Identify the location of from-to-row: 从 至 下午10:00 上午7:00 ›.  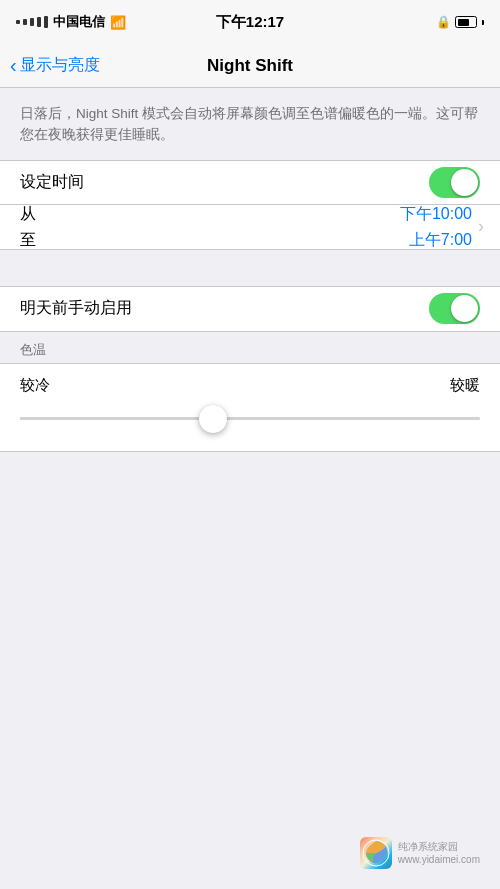
(250, 227).